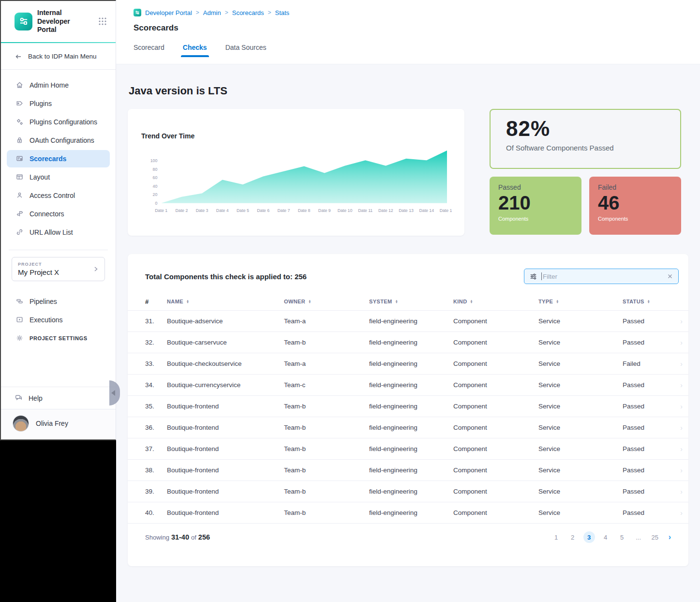  What do you see at coordinates (408, 363) in the screenshot?
I see `table-row: 33. Boutique-checkoutservice Team-a fiel…` at bounding box center [408, 363].